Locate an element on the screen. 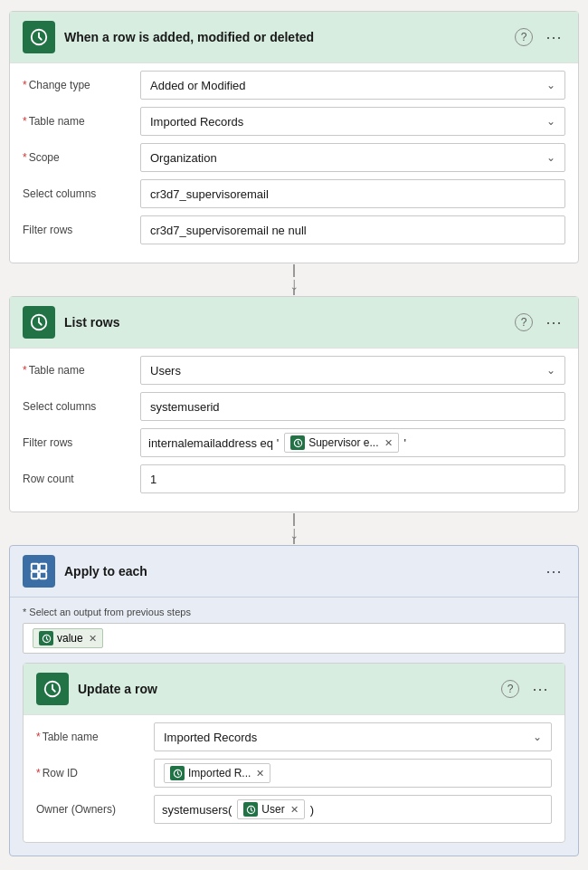  value-token-close: ✕ is located at coordinates (92, 639).